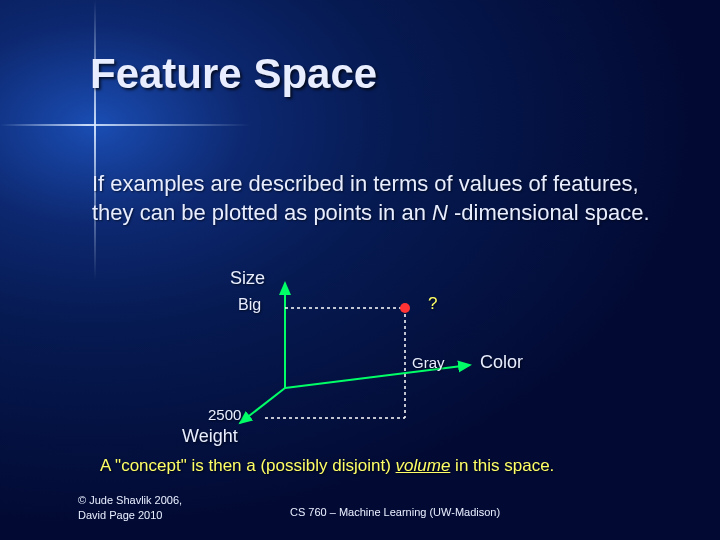 The image size is (720, 540). What do you see at coordinates (95, 140) in the screenshot?
I see `flare-vertical` at bounding box center [95, 140].